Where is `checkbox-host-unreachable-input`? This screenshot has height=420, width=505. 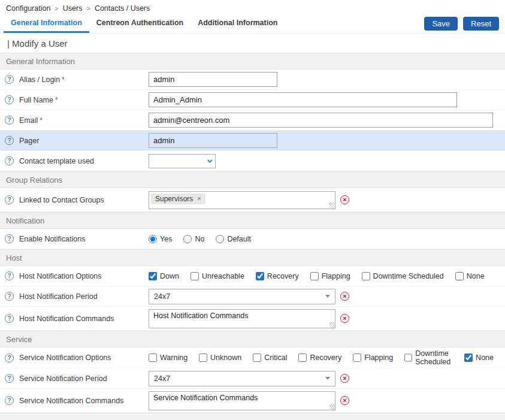 checkbox-host-unreachable-input is located at coordinates (195, 276).